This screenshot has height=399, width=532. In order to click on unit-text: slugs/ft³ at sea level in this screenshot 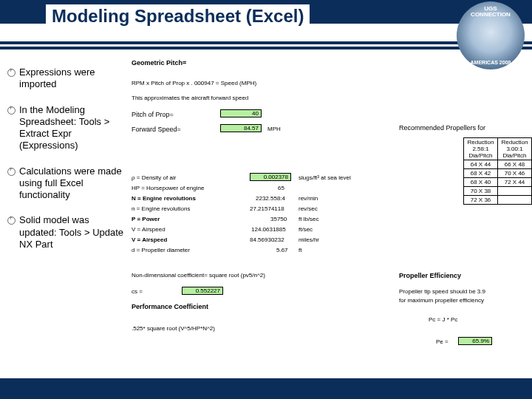, I will do `click(325, 177)`.